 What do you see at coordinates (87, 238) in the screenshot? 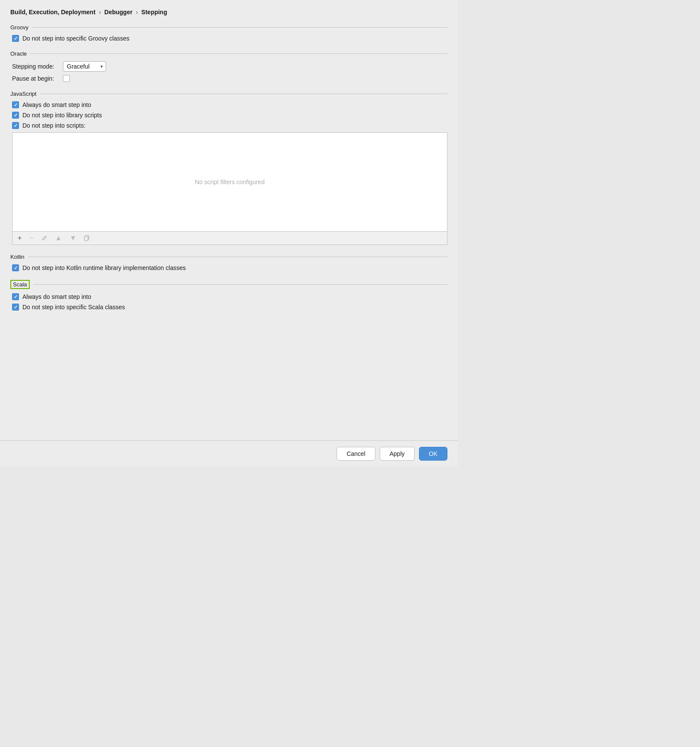
I see `copy-filter-button` at bounding box center [87, 238].